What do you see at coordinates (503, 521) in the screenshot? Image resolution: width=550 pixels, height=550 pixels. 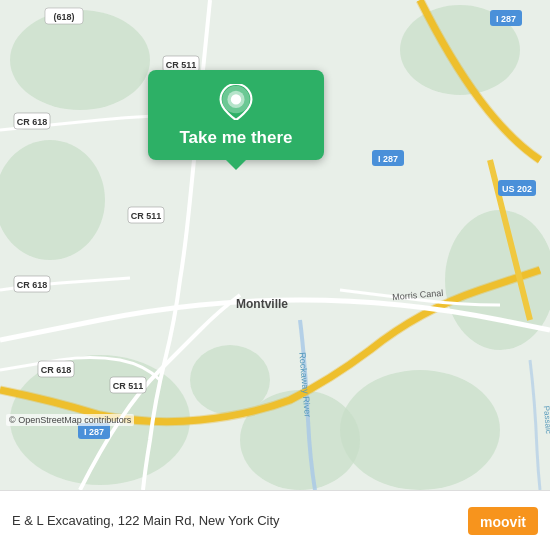 I see `moovit-logo-svg: moovit` at bounding box center [503, 521].